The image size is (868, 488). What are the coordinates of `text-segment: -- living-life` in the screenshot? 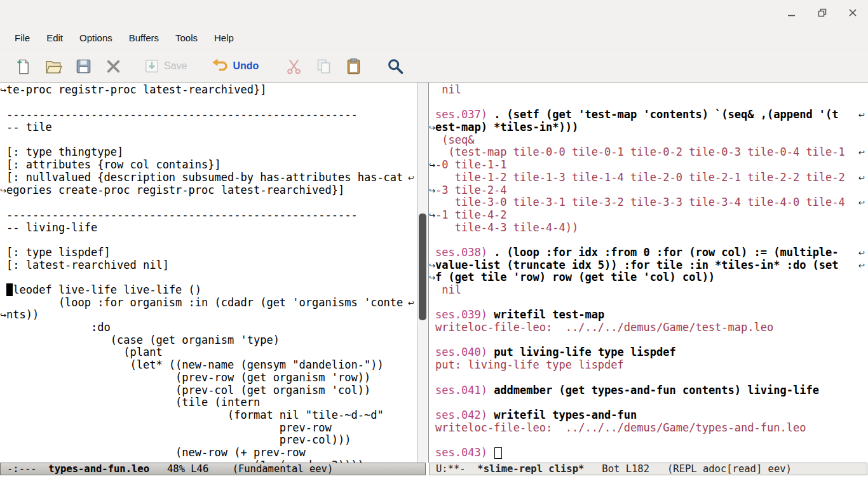 It's located at (52, 227).